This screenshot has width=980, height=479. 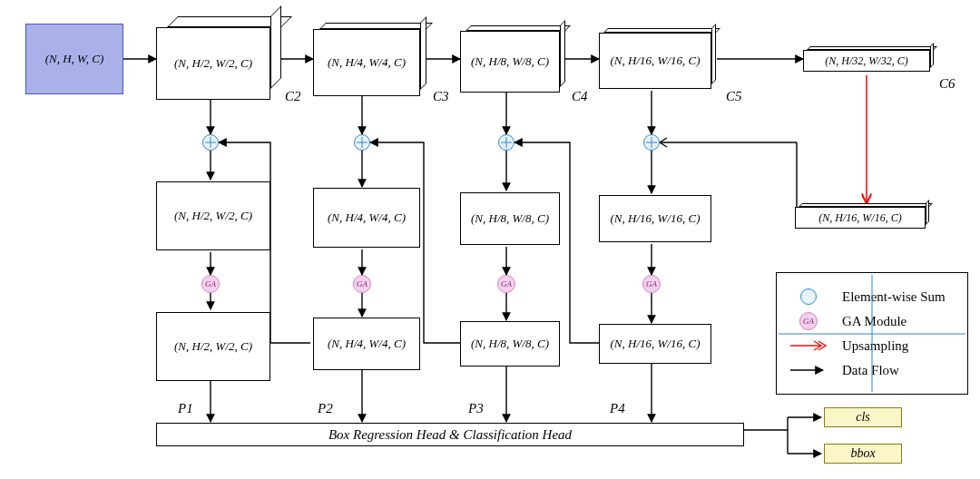 I want to click on legend-flow-label: Data Flow, so click(x=871, y=370).